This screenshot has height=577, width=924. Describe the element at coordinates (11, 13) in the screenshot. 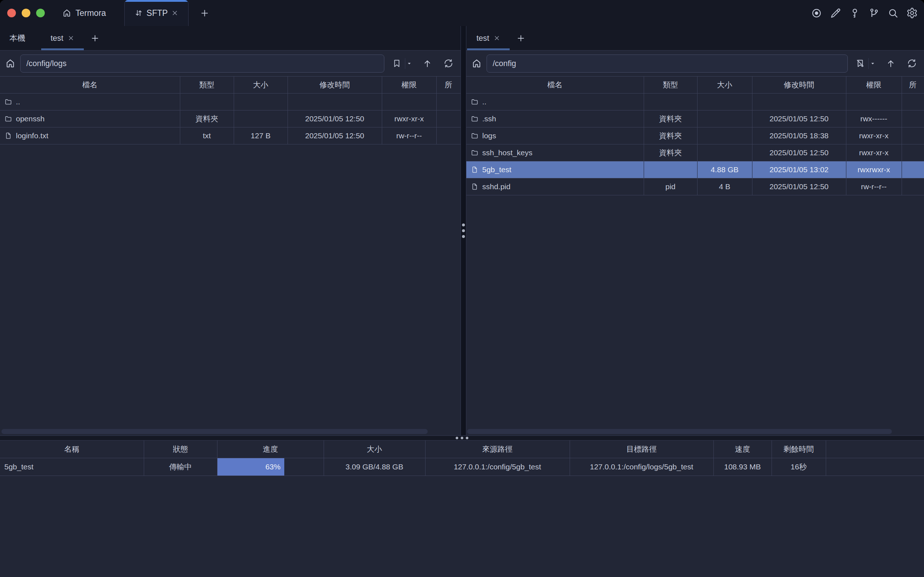

I see `close-window-button` at that location.